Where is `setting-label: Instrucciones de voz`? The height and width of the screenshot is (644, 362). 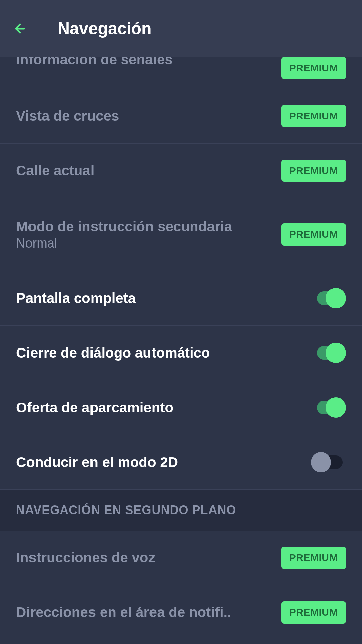
setting-label: Instrucciones de voz is located at coordinates (149, 558).